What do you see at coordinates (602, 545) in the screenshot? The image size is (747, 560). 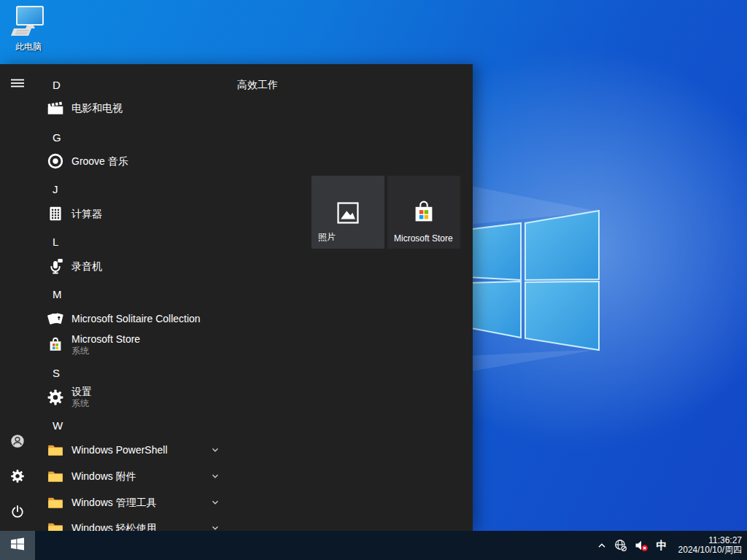 I see `tray-chevron-up-icon` at bounding box center [602, 545].